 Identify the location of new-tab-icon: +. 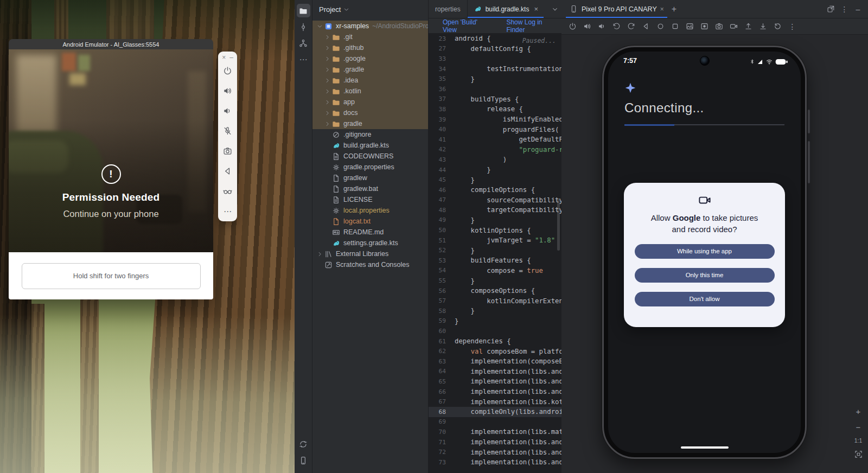
(674, 9).